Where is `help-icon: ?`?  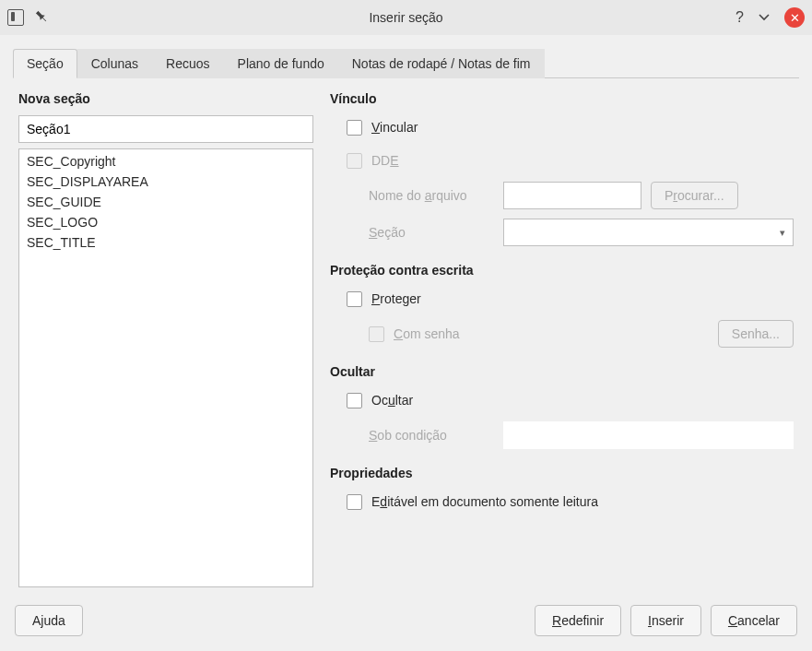 help-icon: ? is located at coordinates (739, 18).